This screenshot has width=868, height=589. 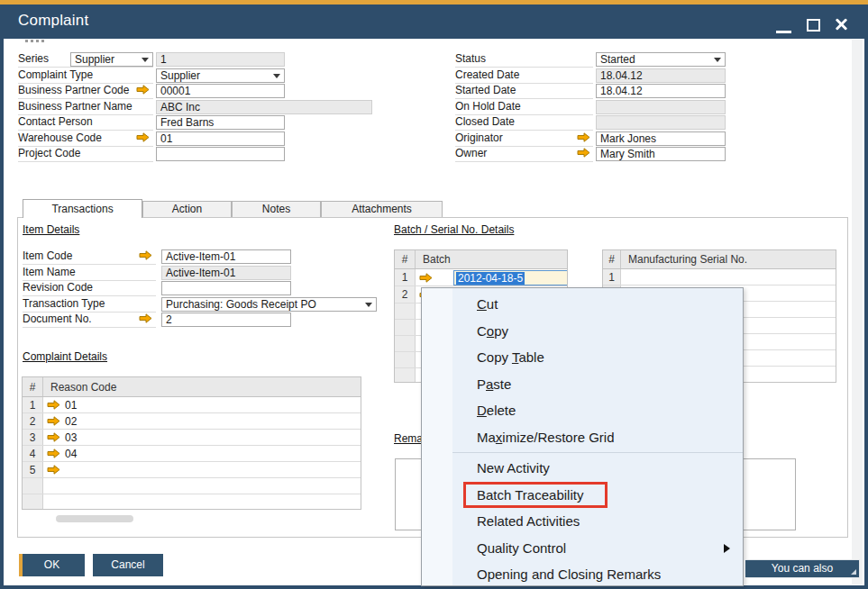 What do you see at coordinates (406, 259) in the screenshot?
I see `column-header-num: #` at bounding box center [406, 259].